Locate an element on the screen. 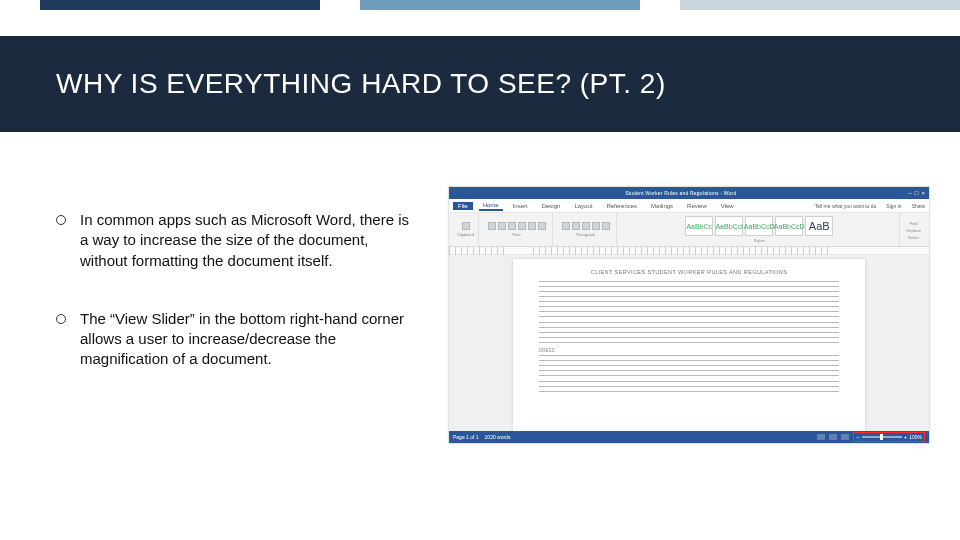 The image size is (960, 540). slide-title: WHY IS EVERYTHING HARD TO SEE? (PT. 2) is located at coordinates (361, 84).